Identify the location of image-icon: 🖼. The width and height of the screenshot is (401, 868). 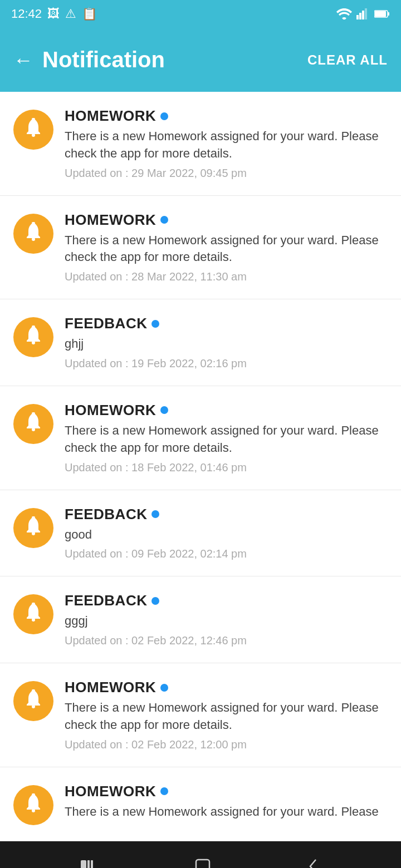
(53, 14).